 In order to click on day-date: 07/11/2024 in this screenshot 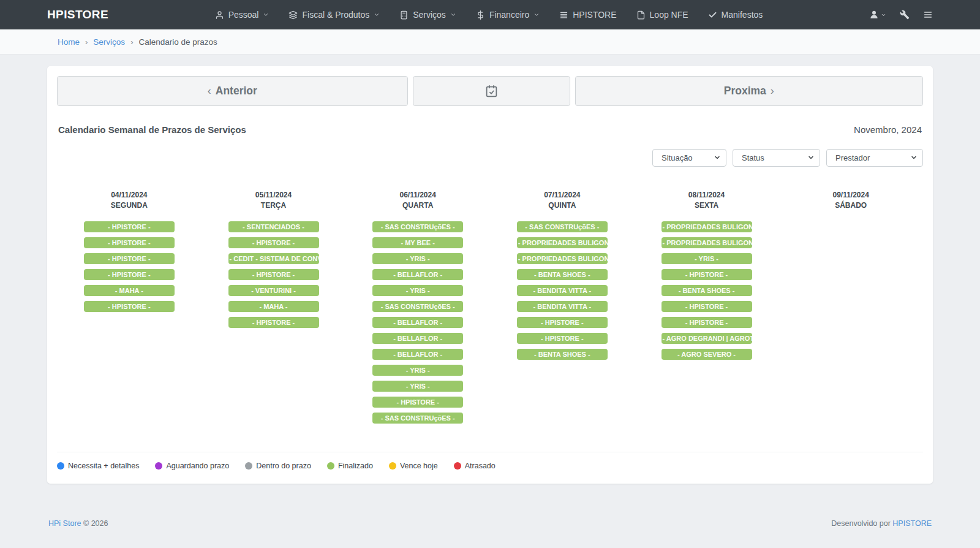, I will do `click(562, 195)`.